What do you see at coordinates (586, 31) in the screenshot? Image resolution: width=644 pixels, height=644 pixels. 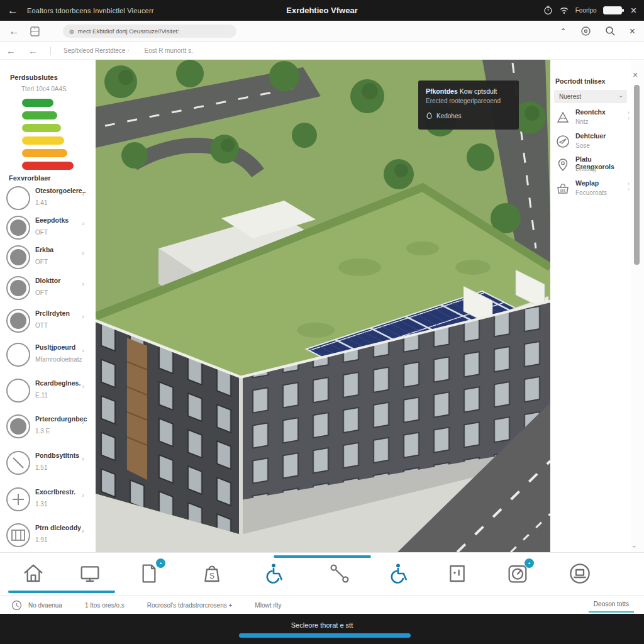 I see `target-icon` at bounding box center [586, 31].